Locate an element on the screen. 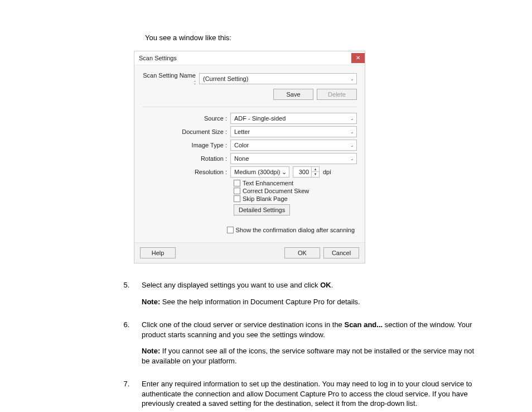  skip-blank-checkbox is located at coordinates (237, 199).